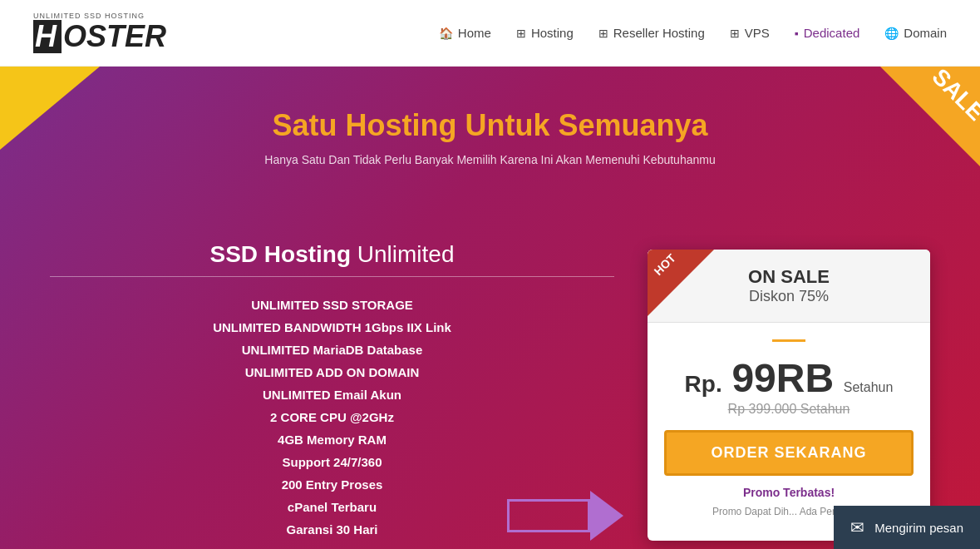  I want to click on chat-label: Mengirim pesan, so click(919, 527).